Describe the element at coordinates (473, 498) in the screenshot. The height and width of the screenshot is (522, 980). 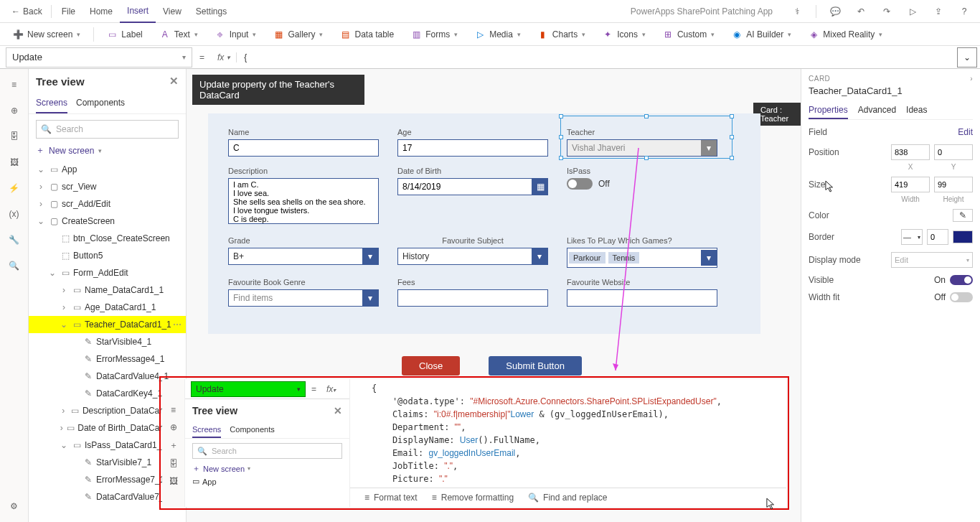
I see `remove-formatting-button: ≡Remove formatting` at that location.